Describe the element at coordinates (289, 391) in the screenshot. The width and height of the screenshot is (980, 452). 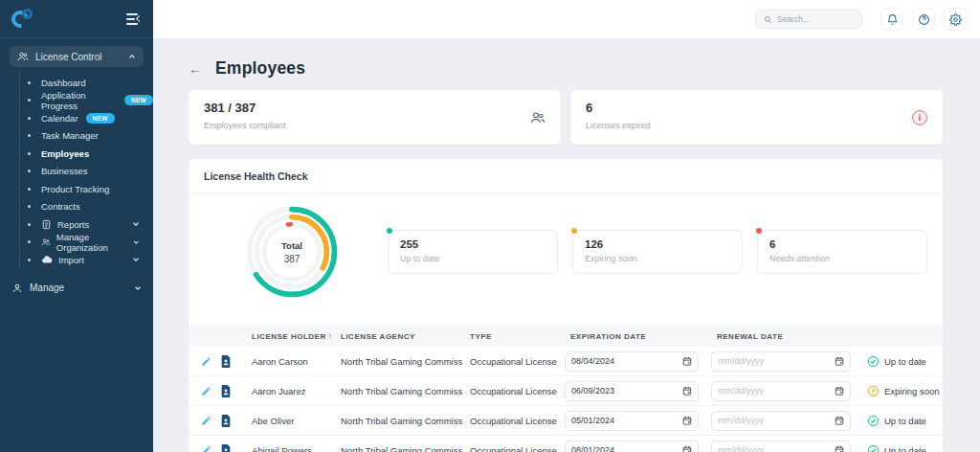
I see `license-holder-cell: Aaron Juarez` at that location.